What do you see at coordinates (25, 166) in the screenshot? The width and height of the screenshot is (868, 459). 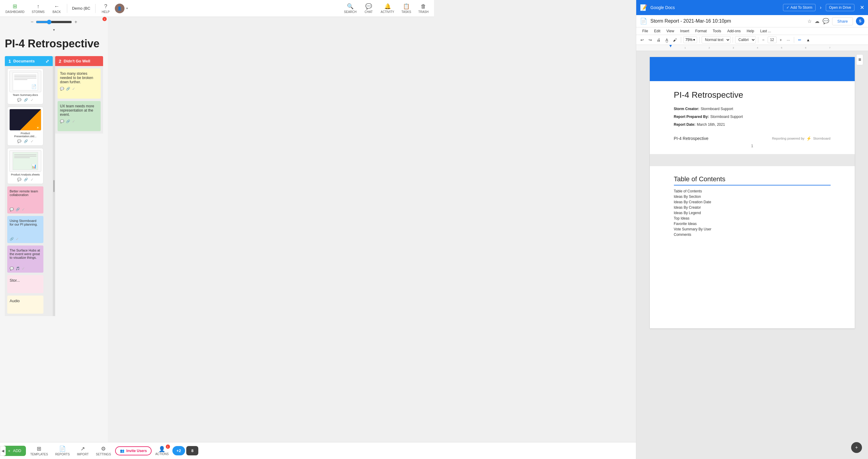 I see `doc-card-product-analysis: 📊 Product Analysis.sheets 💬 🔗 ✓` at bounding box center [25, 166].